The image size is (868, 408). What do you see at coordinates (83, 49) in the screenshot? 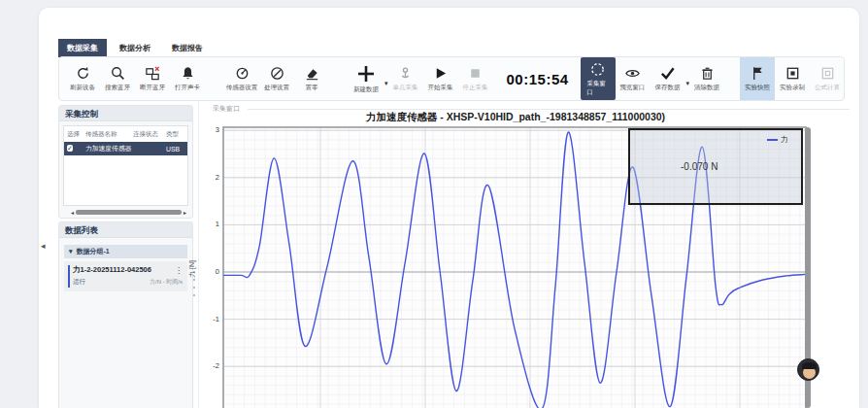
I see `tab-data-collect: 数据采集` at bounding box center [83, 49].